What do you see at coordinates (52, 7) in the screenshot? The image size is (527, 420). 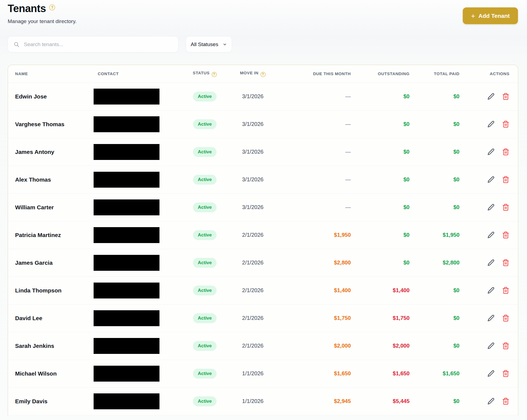 I see `help-icon: ?` at bounding box center [52, 7].